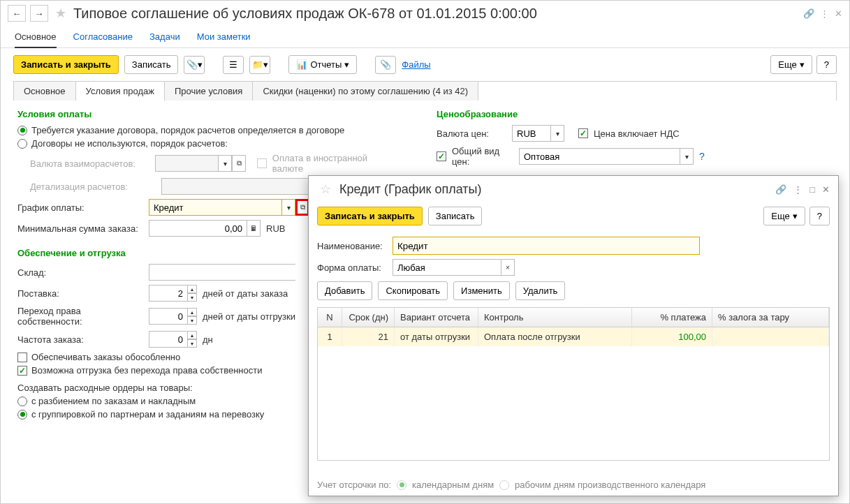  What do you see at coordinates (103, 36) in the screenshot?
I see `nav-tab-approval: Согласование` at bounding box center [103, 36].